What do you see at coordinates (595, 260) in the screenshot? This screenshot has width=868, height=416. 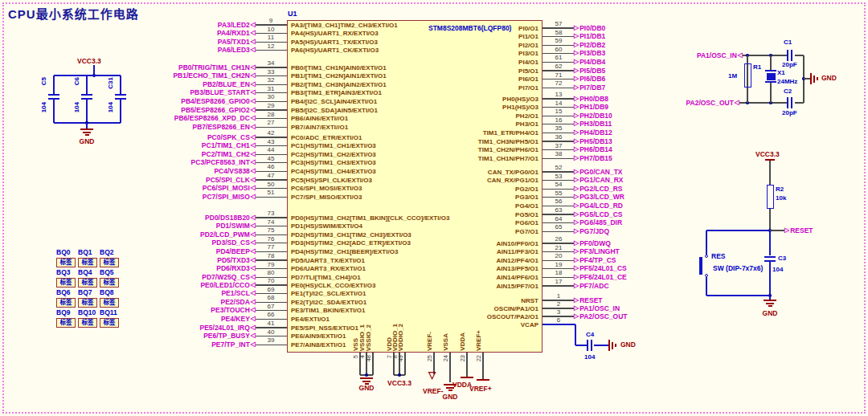 I see `net-port: ▷PF4/TP_CS` at bounding box center [595, 260].